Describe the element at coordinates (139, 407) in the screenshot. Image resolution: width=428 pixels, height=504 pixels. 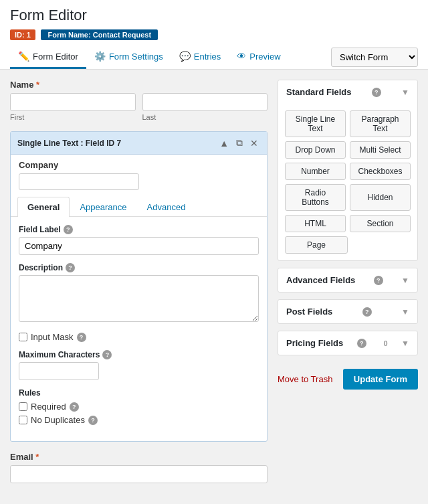
I see `rules-group: Rules Required ? No Duplicates ?` at that location.